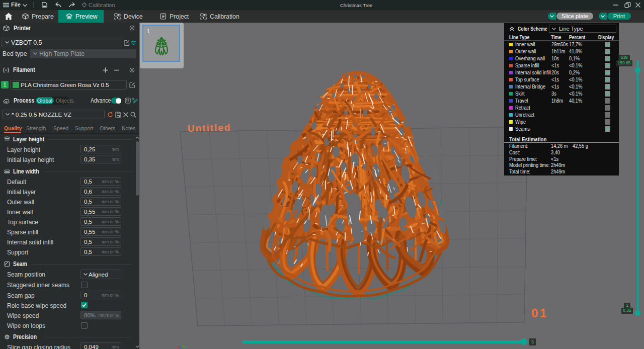 The width and height of the screenshot is (644, 349). Describe the element at coordinates (539, 313) in the screenshot. I see `svg-text: 01` at that location.